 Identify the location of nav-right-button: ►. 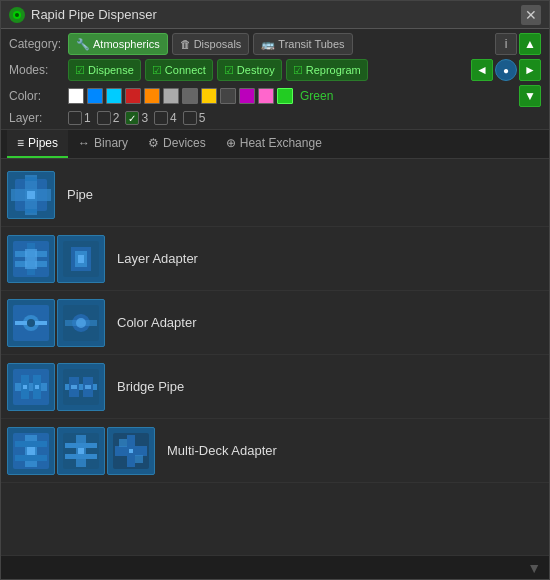
(530, 70).